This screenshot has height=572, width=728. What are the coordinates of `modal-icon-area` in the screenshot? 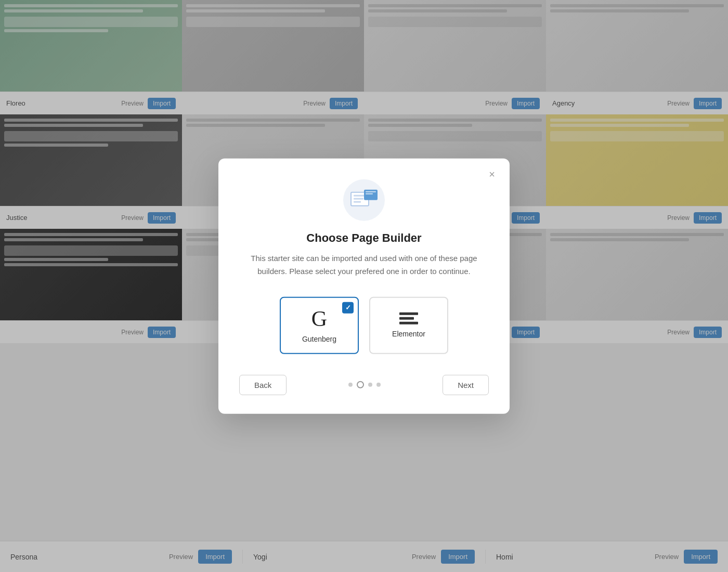 It's located at (364, 200).